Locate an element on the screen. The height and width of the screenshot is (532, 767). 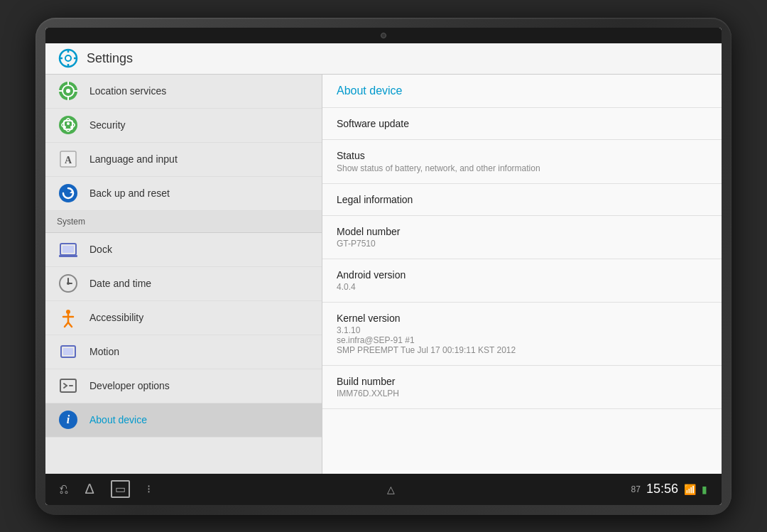
sidebar-item-motion: Motion is located at coordinates (183, 352).